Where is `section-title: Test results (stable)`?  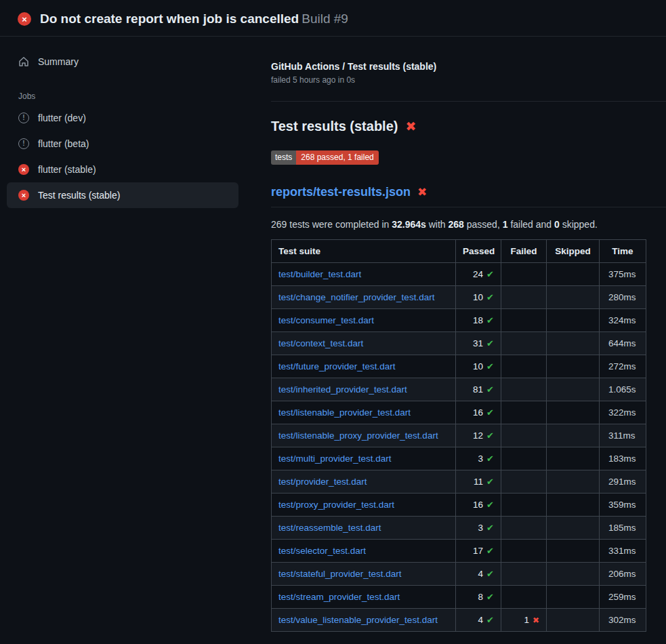 section-title: Test results (stable) is located at coordinates (335, 126).